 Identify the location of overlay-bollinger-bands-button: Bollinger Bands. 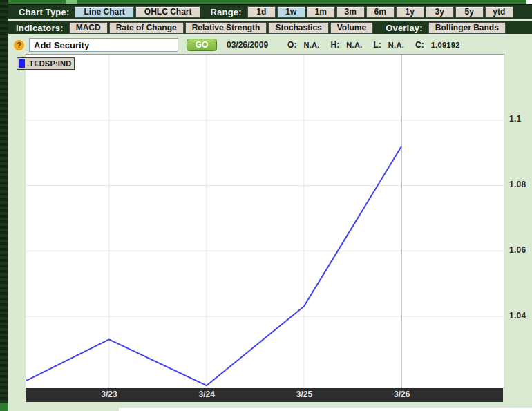
(467, 28).